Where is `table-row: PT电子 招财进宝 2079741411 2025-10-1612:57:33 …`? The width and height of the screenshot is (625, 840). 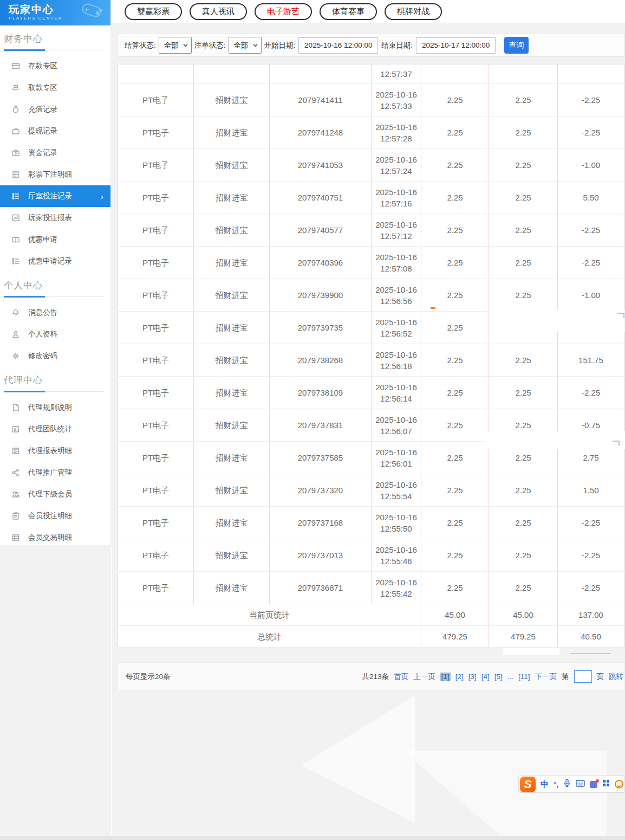
table-row: PT电子 招财进宝 2079741411 2025-10-1612:57:33 … is located at coordinates (372, 100).